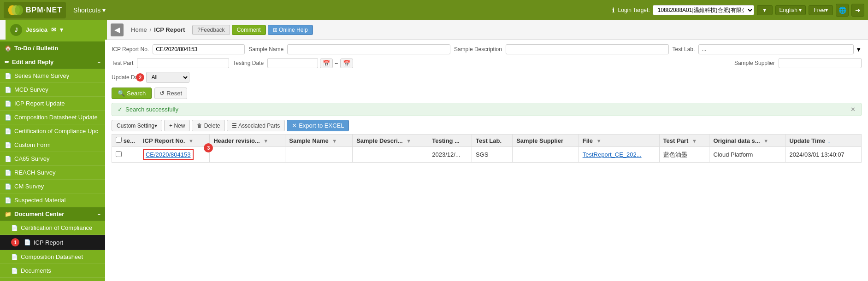  Describe the element at coordinates (53, 228) in the screenshot. I see `sidebar-item-cert-of-compliance: 📄 Certification of Compliance` at that location.